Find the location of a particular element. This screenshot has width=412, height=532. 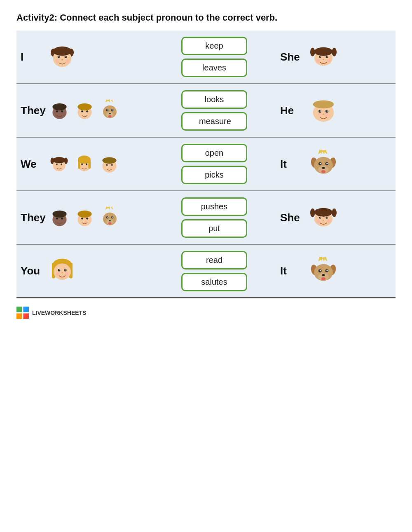

face-girl-pigtails-sm is located at coordinates (59, 164).